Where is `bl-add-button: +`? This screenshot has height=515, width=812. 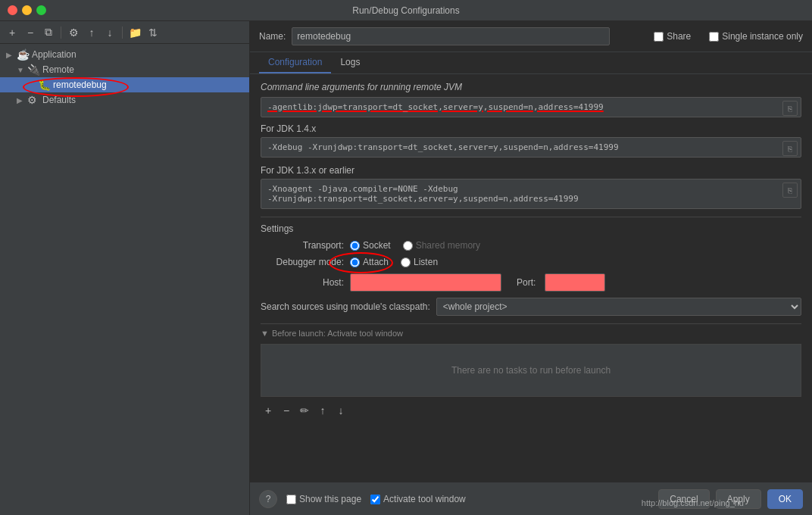 bl-add-button: + is located at coordinates (268, 410).